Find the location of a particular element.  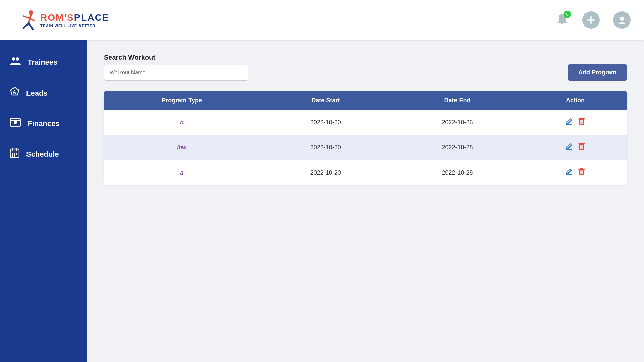

finances-icon-svg is located at coordinates (15, 122).